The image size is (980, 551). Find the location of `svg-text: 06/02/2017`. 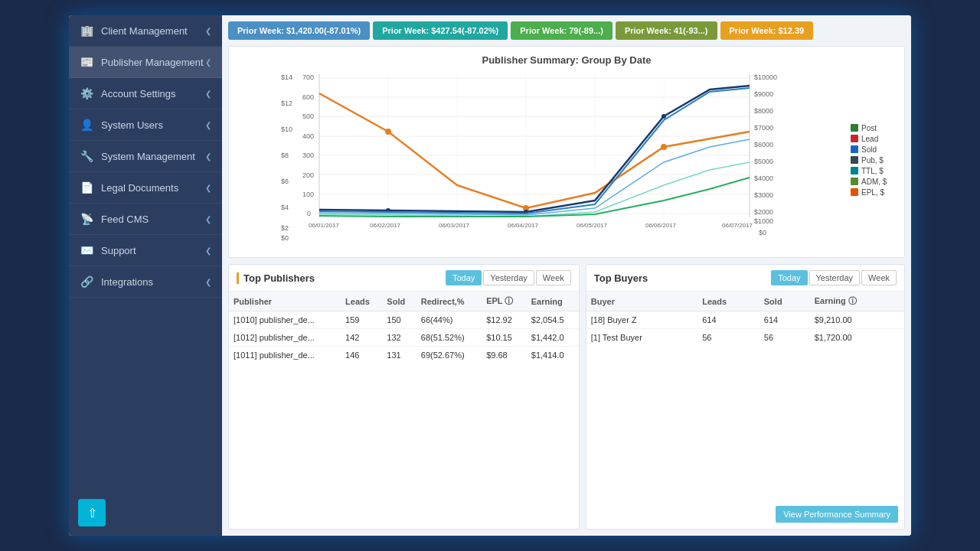

svg-text: 06/02/2017 is located at coordinates (386, 225).